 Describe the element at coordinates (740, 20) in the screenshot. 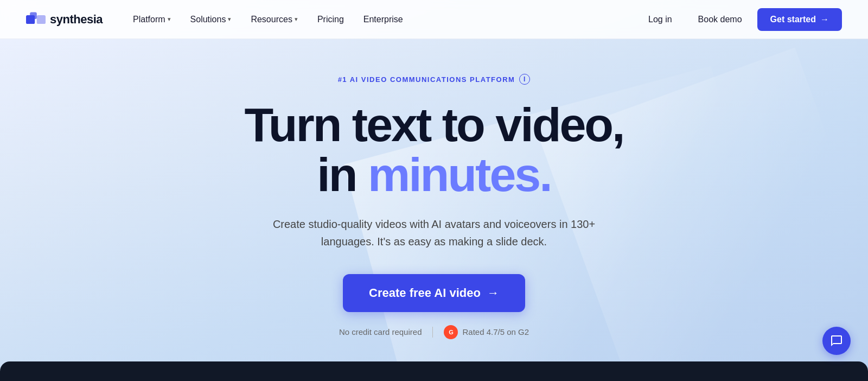

I see `nav-right: Log in Book demo Get started →` at that location.